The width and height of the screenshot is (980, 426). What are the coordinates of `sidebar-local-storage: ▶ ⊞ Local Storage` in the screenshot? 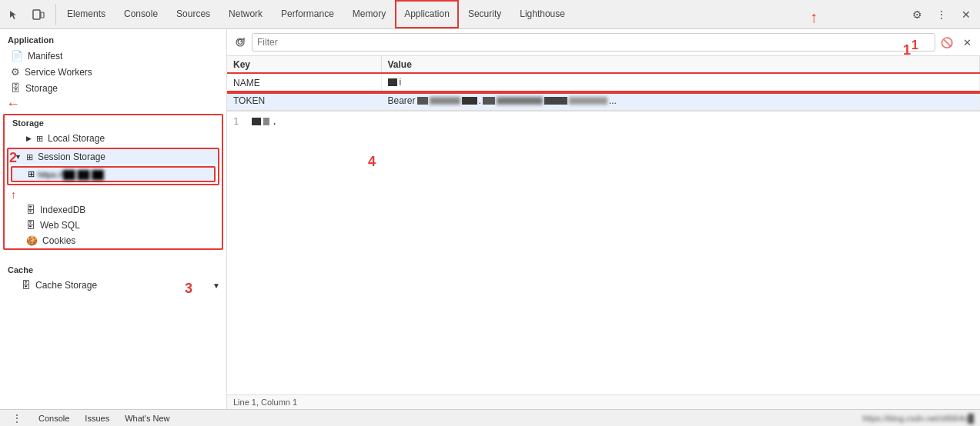 It's located at (113, 138).